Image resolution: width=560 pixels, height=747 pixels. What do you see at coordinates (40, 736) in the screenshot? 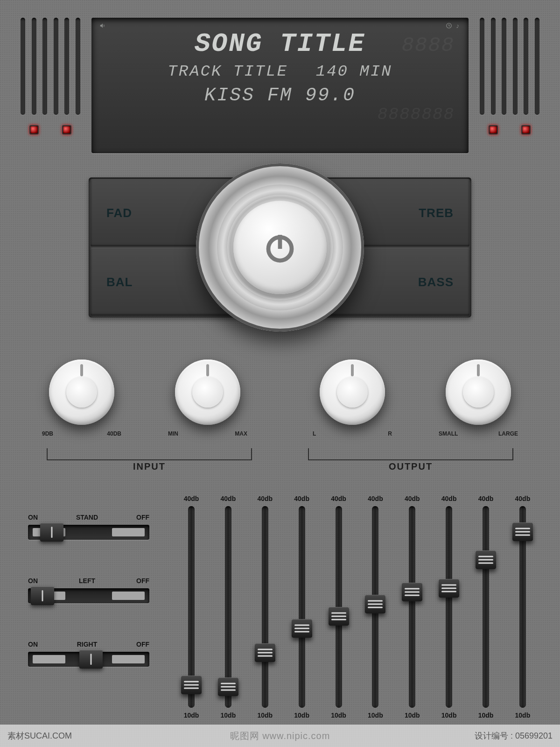
I see `footer-left: 素材SUCAI.COM` at bounding box center [40, 736].